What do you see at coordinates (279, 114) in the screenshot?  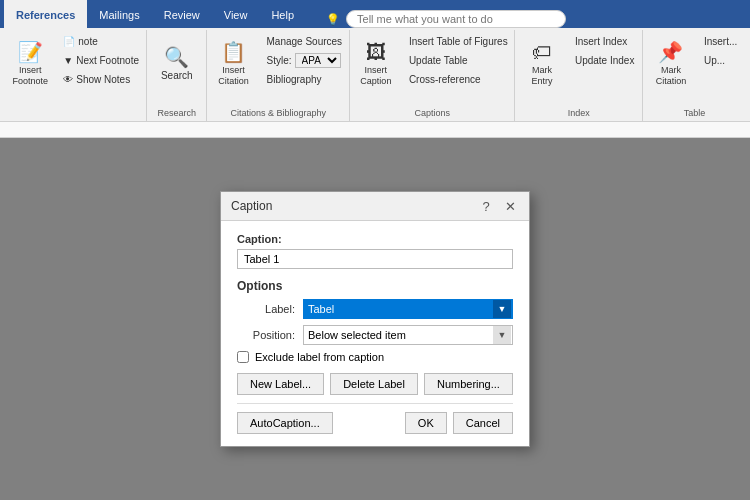 I see `citations-group-label: Citations & Bibliography` at bounding box center [279, 114].